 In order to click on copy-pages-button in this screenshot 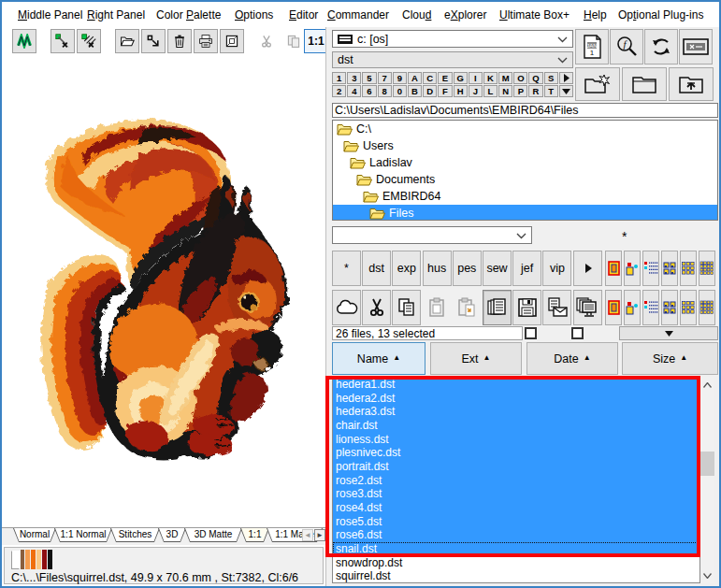, I will do `click(406, 308)`.